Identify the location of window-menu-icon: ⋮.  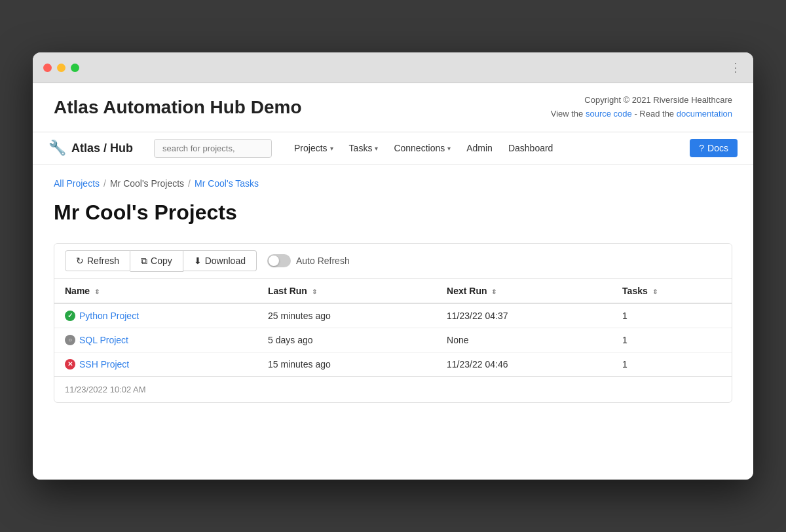
(736, 67).